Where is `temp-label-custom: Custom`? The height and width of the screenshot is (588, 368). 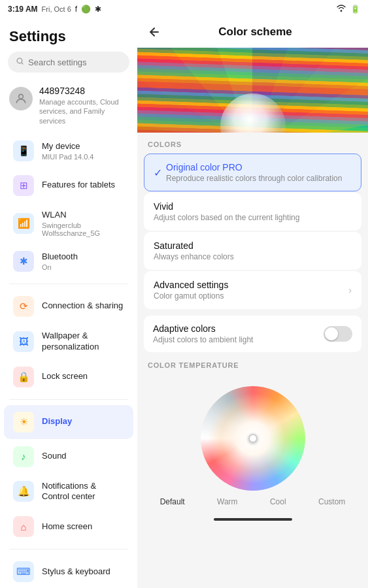
temp-label-custom: Custom is located at coordinates (332, 502).